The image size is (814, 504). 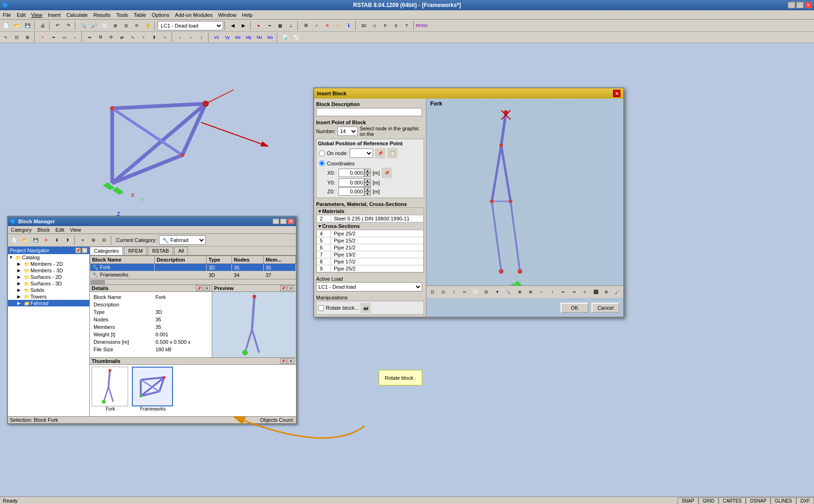 I want to click on block-description-input, so click(x=369, y=112).